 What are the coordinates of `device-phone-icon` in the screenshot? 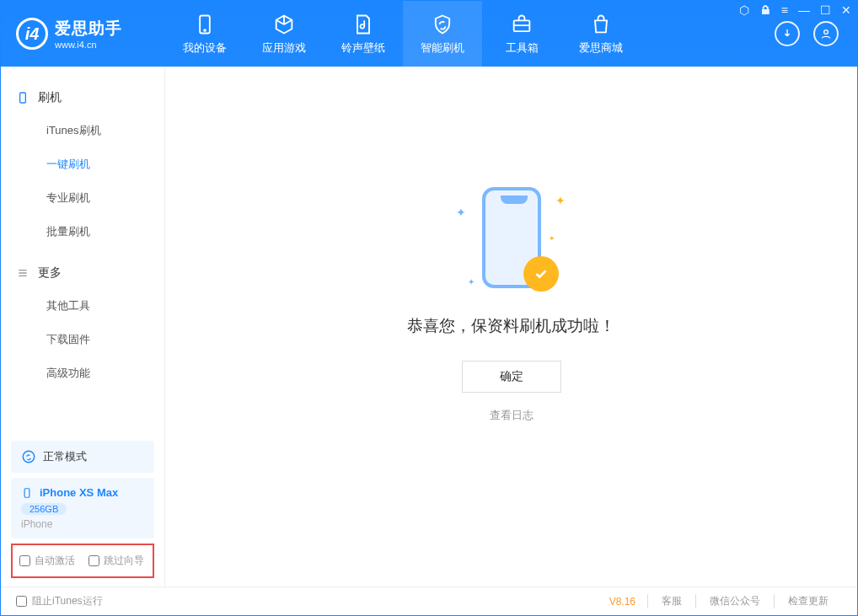 It's located at (27, 493).